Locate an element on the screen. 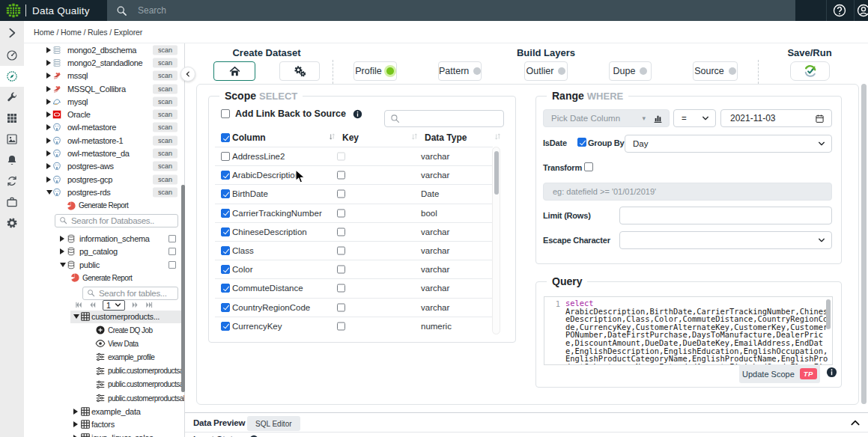  tree-row: owl-metastore-1 scan is located at coordinates (105, 141).